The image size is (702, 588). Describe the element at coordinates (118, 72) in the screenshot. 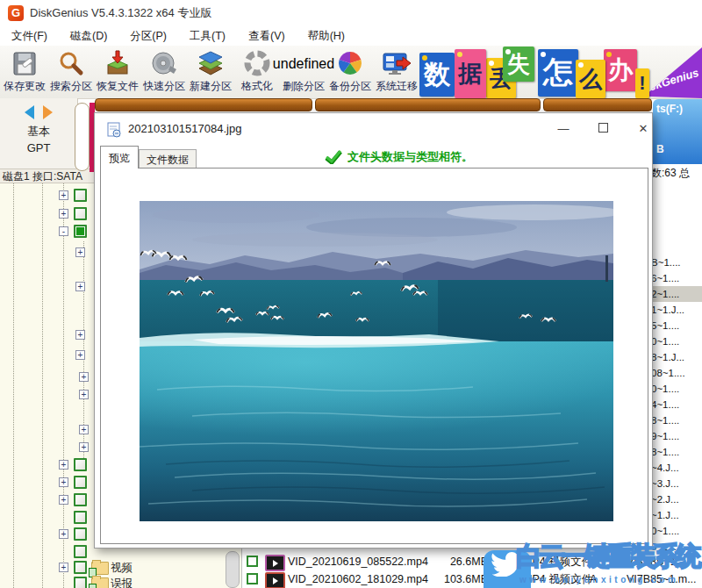

I see `toolbar-button-recover: 恢复文件` at that location.